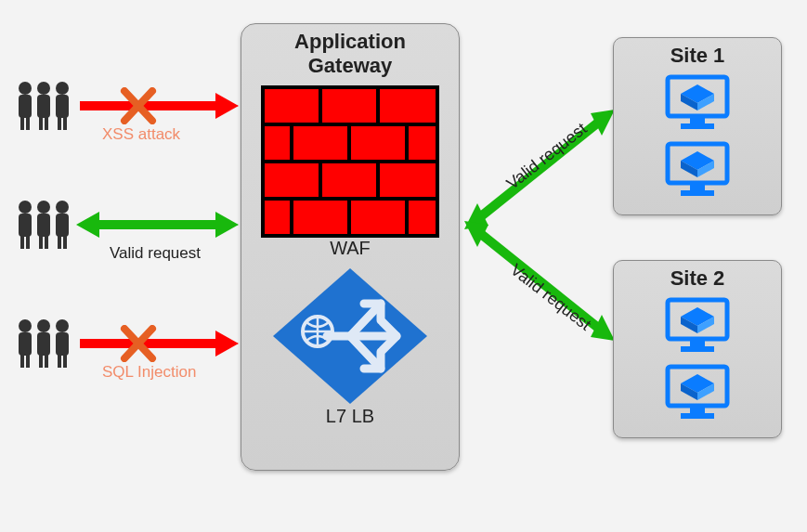  I want to click on sql-label: SQL Injection, so click(149, 372).